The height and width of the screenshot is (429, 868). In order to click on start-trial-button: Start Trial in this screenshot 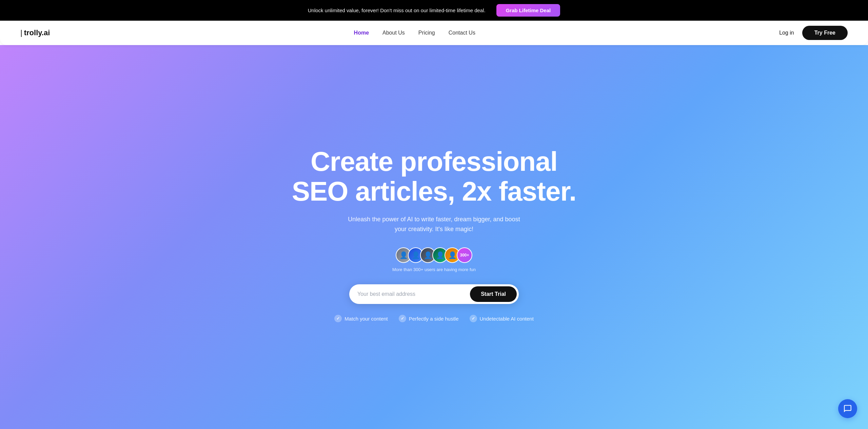, I will do `click(493, 294)`.